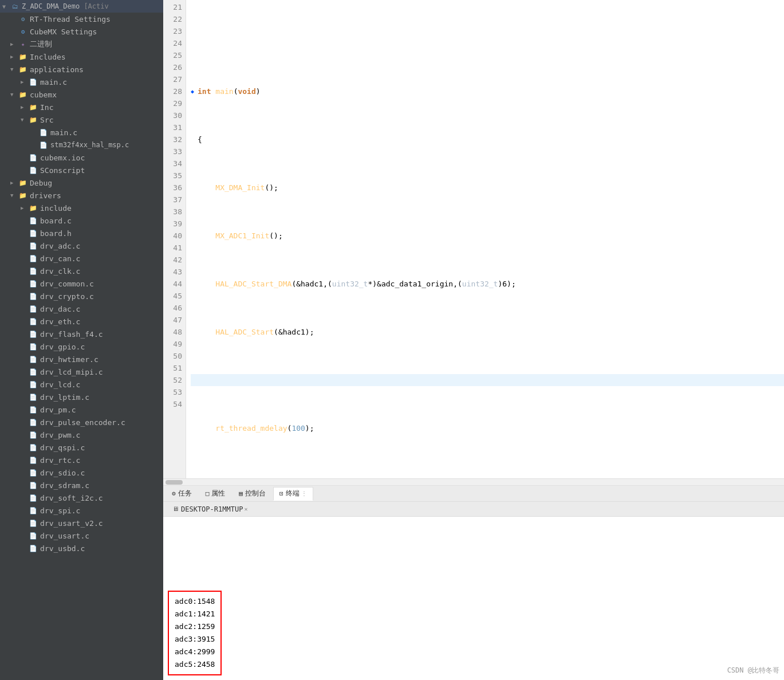 The width and height of the screenshot is (784, 680). What do you see at coordinates (81, 183) in the screenshot?
I see `sidebar-item-debug: ▶ 📁 Debug` at bounding box center [81, 183].